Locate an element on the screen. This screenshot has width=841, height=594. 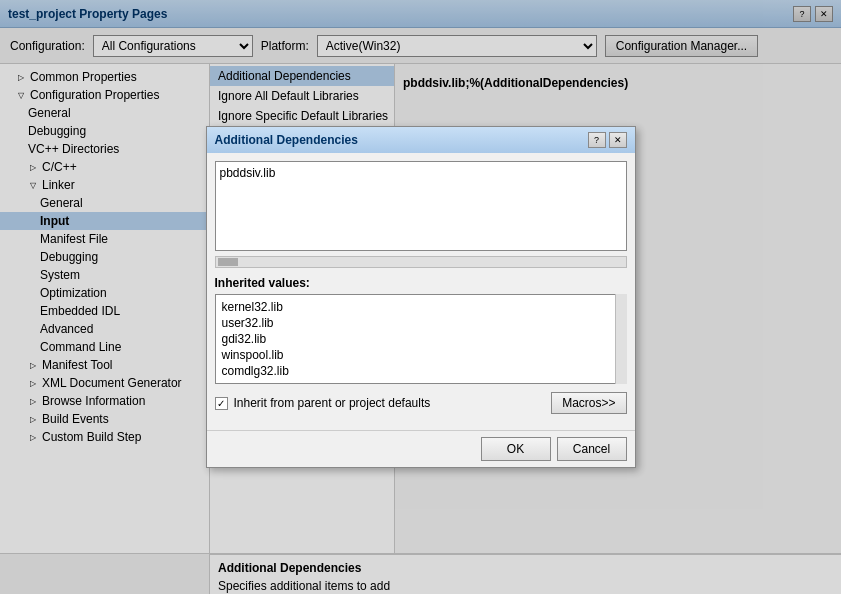
macros-button: Macros>> is located at coordinates (588, 403).